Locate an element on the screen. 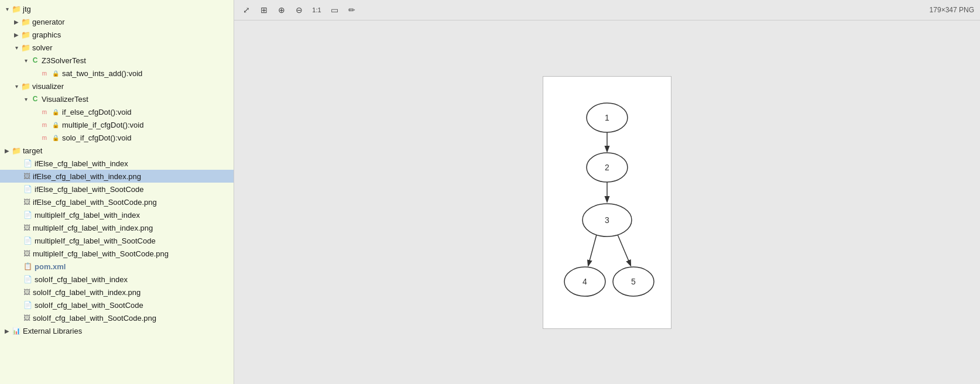 The image size is (980, 384). file-item-ifElse_cfg_label_with_index: 📄ifElse_cfg_label_with_index is located at coordinates (117, 163).